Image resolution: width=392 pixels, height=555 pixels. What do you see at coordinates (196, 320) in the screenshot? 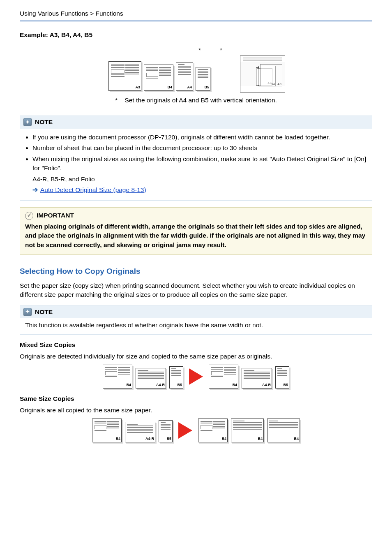
I see `note-callout-2: ✦ NOTE This function is available regard…` at bounding box center [196, 320].